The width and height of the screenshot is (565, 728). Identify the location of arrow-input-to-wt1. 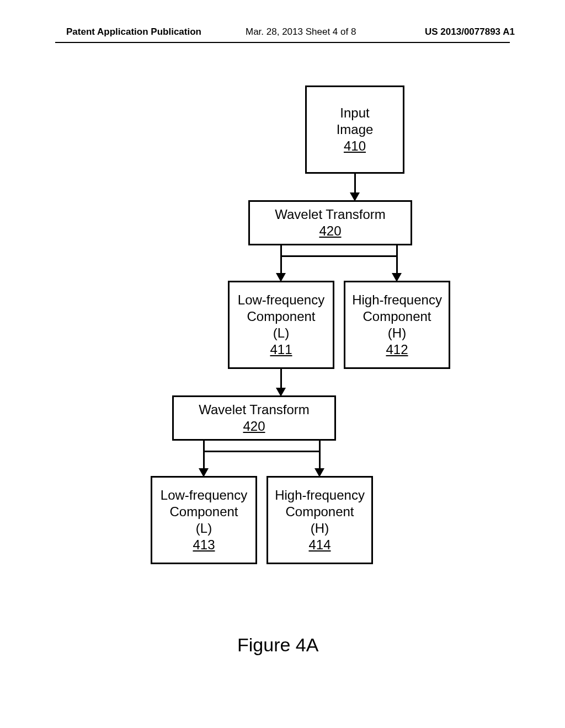
(355, 184).